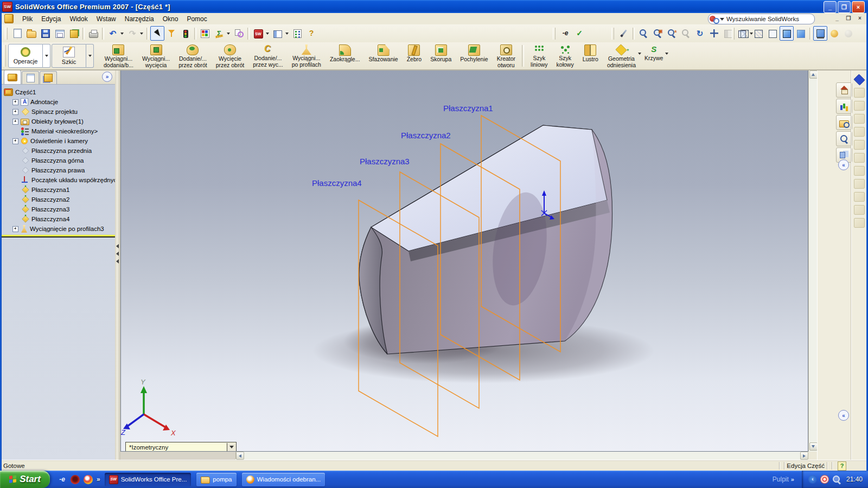 This screenshot has width=868, height=488. Describe the element at coordinates (434, 7) in the screenshot. I see `title-bar: SW SolidWorks Office Premium 2007 - [Czę…` at that location.